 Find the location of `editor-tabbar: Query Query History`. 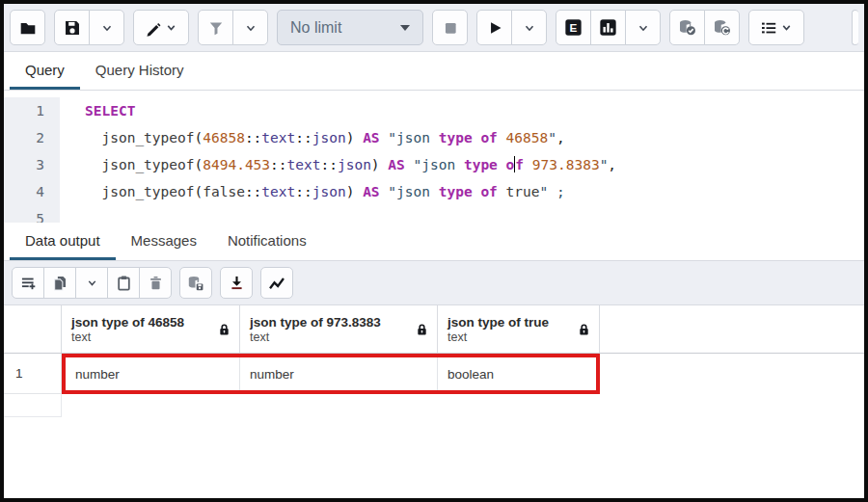

editor-tabbar: Query Query History is located at coordinates (434, 71).